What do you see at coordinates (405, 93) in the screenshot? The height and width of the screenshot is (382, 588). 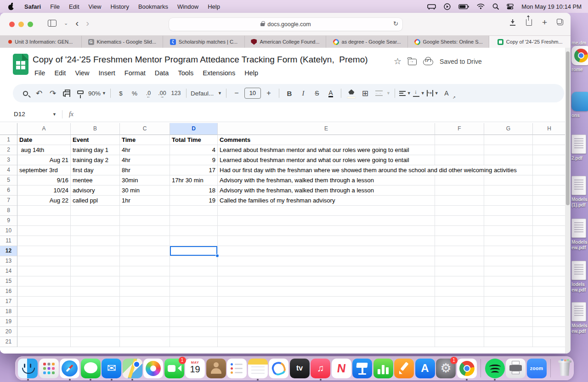 I see `horizontal-align-button: ▼` at bounding box center [405, 93].